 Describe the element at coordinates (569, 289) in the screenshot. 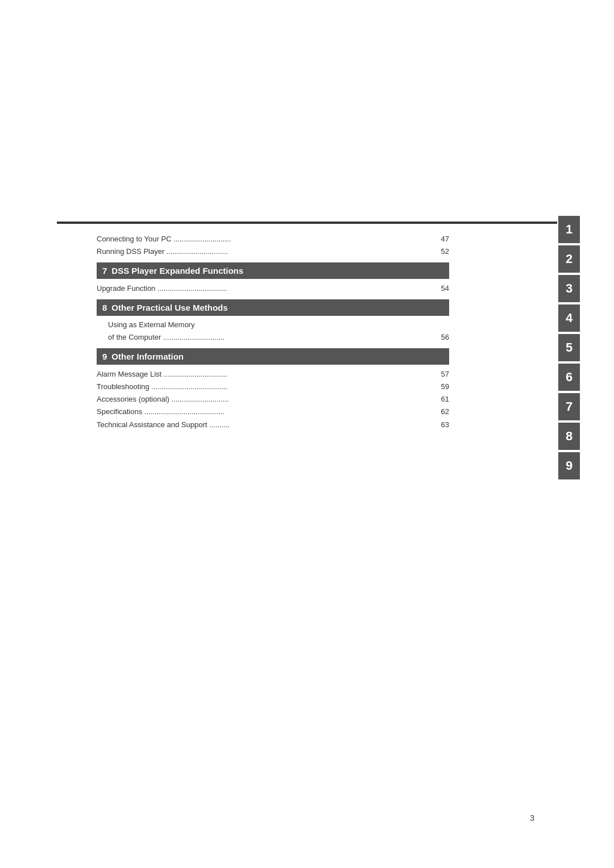

I see `tab-3: 3` at that location.